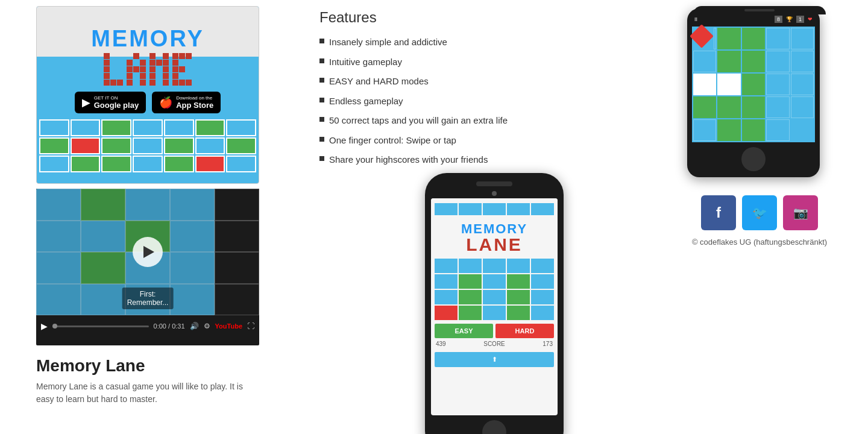 The width and height of the screenshot is (868, 434). What do you see at coordinates (760, 213) in the screenshot?
I see `social-icons-row: f 🐦 📷` at bounding box center [760, 213].